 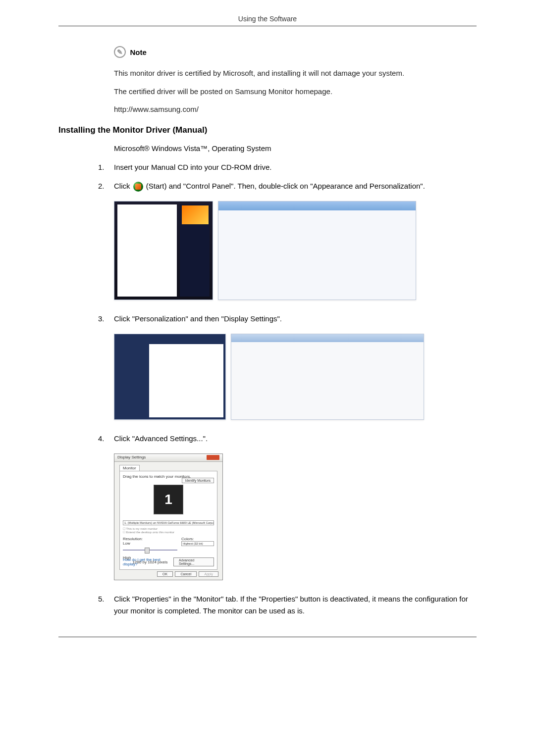 What do you see at coordinates (268, 20) in the screenshot?
I see `page-header: Using the Software` at bounding box center [268, 20].